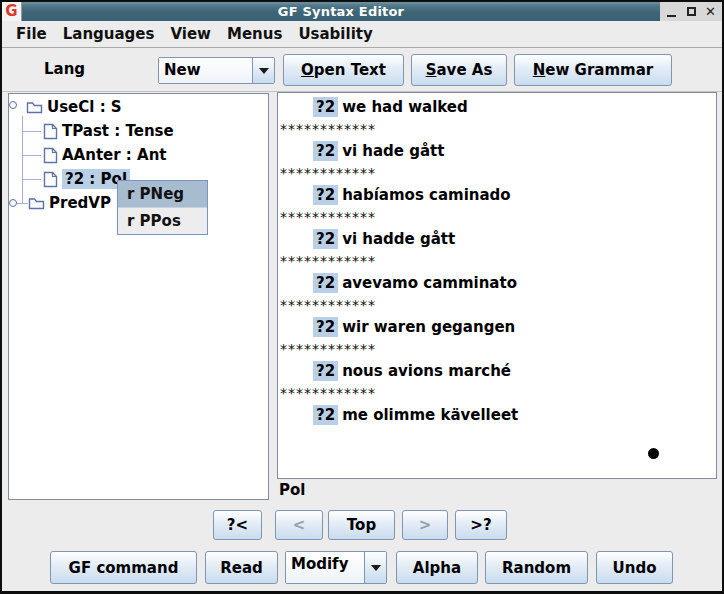  Describe the element at coordinates (84, 107) in the screenshot. I see `tree-node-label: UseCl : S` at that location.